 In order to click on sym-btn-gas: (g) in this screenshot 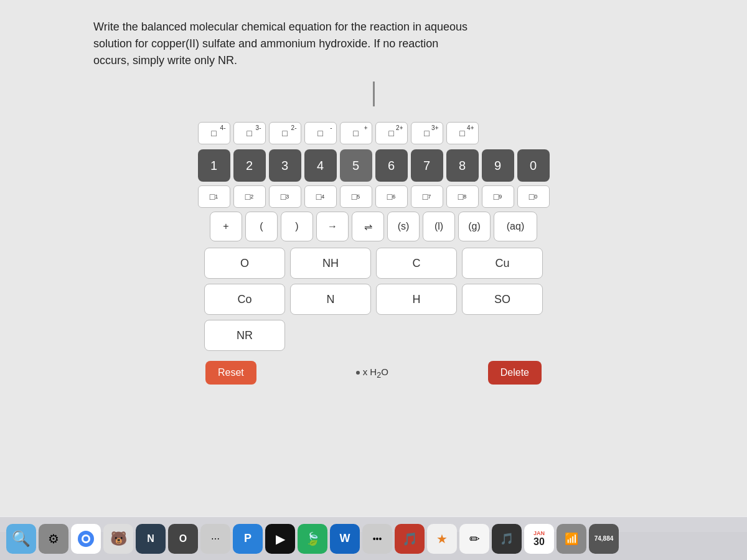, I will do `click(474, 226)`.